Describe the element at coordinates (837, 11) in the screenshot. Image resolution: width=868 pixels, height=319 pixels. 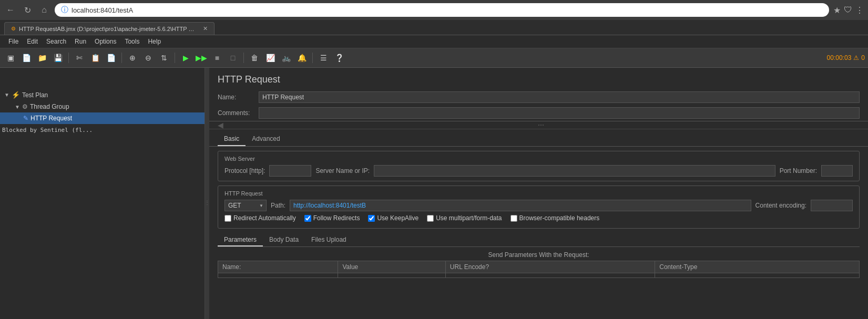
I see `bookmark-icon: ★` at that location.